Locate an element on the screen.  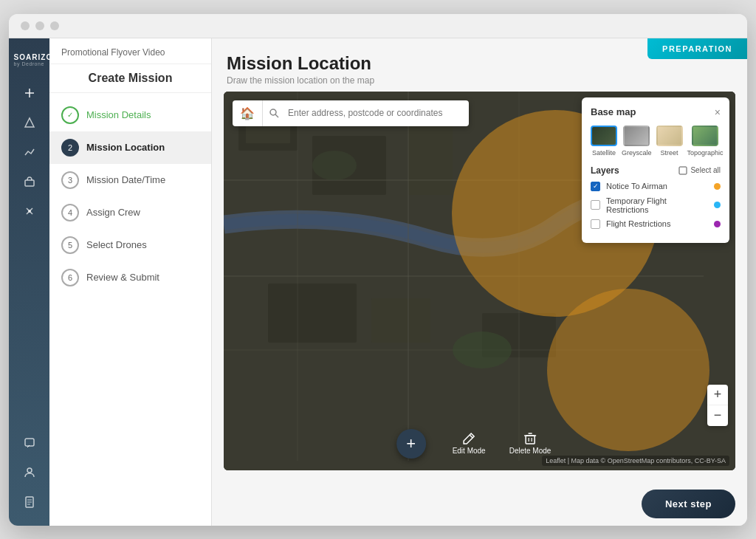
next-step-row: Next step is located at coordinates (480, 504).